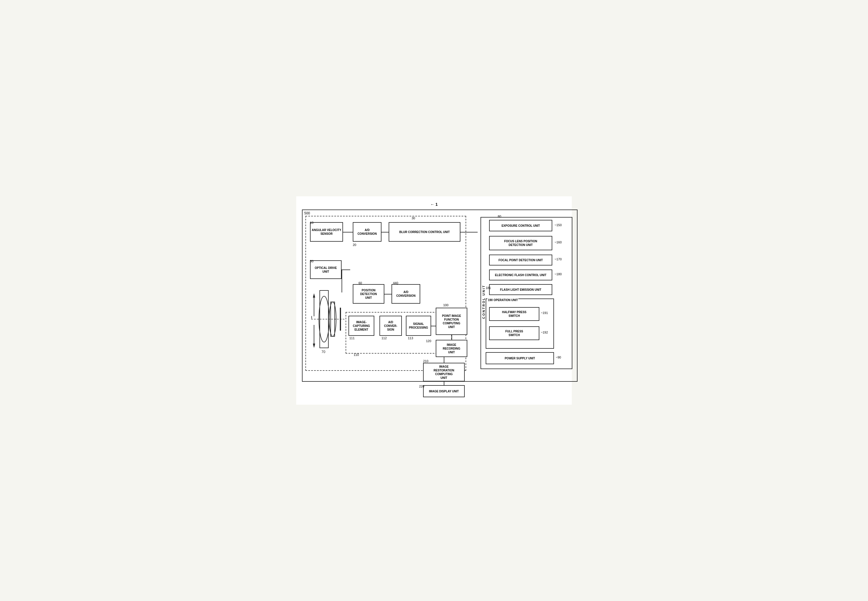 Image resolution: width=868 pixels, height=601 pixels. Describe the element at coordinates (425, 232) in the screenshot. I see `blur-correction-block: BLUR CORRECTION CONTROL UNIT` at that location.